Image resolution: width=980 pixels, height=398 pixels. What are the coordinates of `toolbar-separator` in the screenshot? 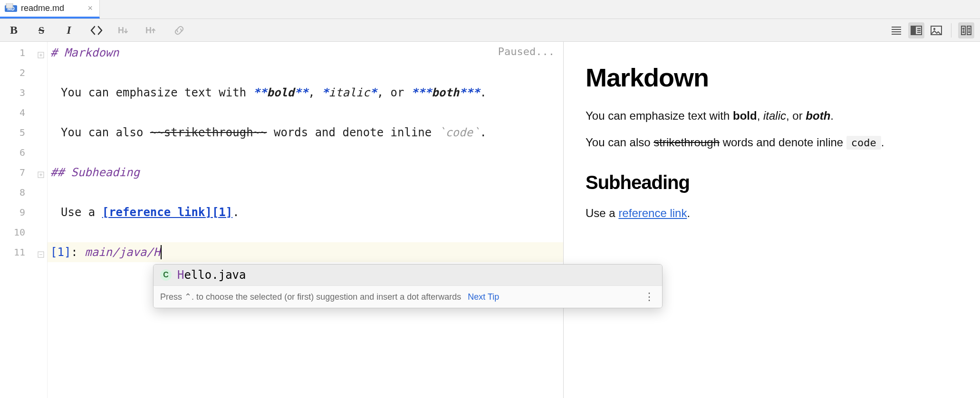 It's located at (951, 30).